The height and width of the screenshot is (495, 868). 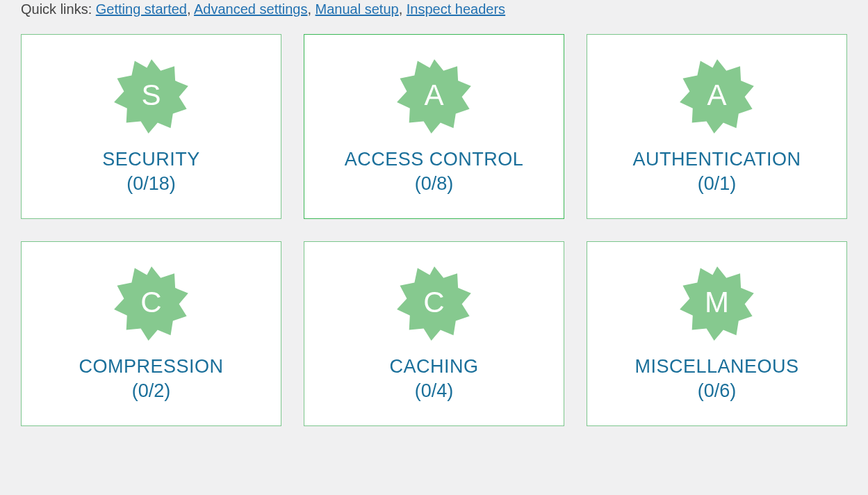 What do you see at coordinates (151, 95) in the screenshot?
I see `badge-letter: S` at bounding box center [151, 95].